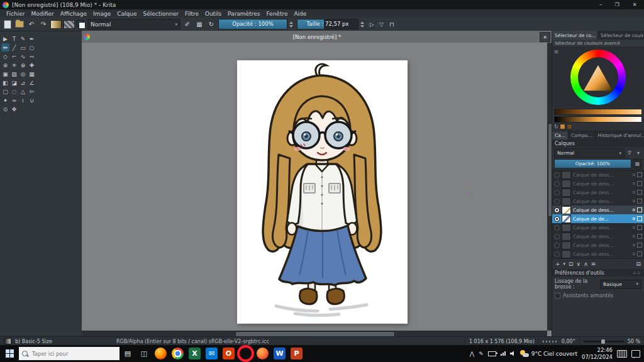  What do you see at coordinates (15, 14) in the screenshot?
I see `menu-item: Fichier` at bounding box center [15, 14].